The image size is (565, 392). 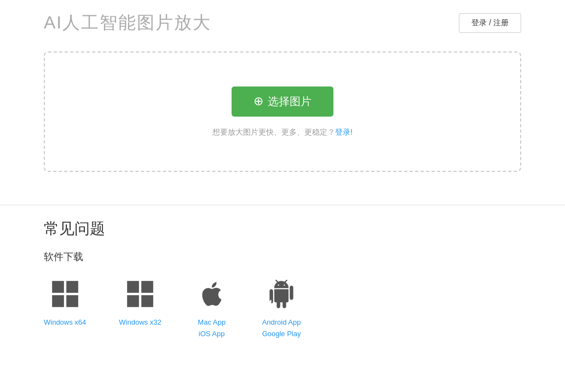 What do you see at coordinates (282, 102) in the screenshot?
I see `select-image-button: ⊕ 选择图片` at bounding box center [282, 102].